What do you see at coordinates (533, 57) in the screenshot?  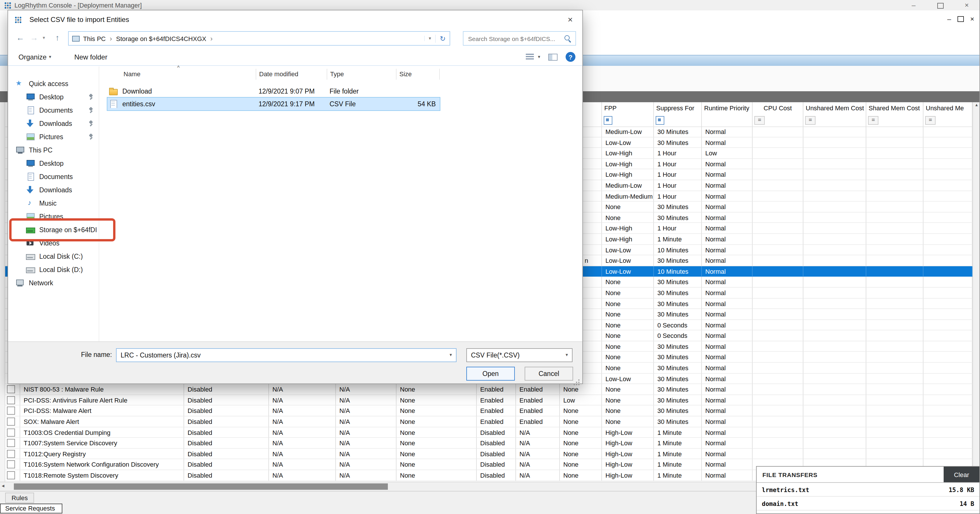 I see `change-view-button: ▾` at bounding box center [533, 57].